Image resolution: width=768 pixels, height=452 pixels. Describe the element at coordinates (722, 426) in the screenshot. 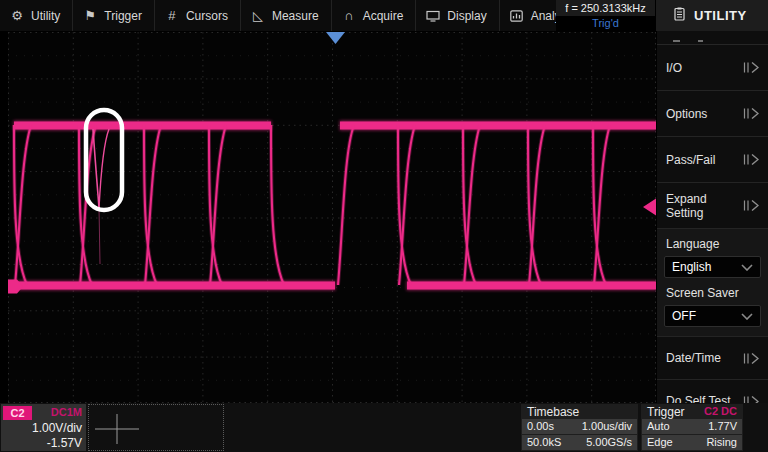

I see `trigger-level: 1.77V` at that location.